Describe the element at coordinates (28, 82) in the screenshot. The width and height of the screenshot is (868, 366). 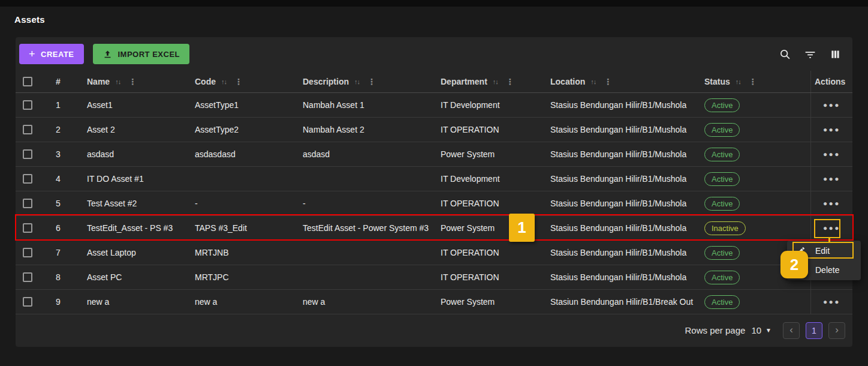
I see `header-checkbox` at that location.